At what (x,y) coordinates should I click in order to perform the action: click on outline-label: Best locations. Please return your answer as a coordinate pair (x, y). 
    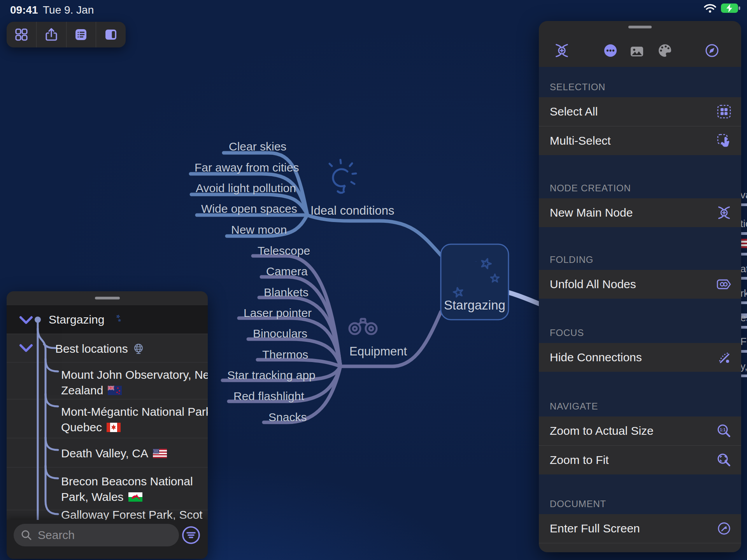
    Looking at the image, I should click on (92, 349).